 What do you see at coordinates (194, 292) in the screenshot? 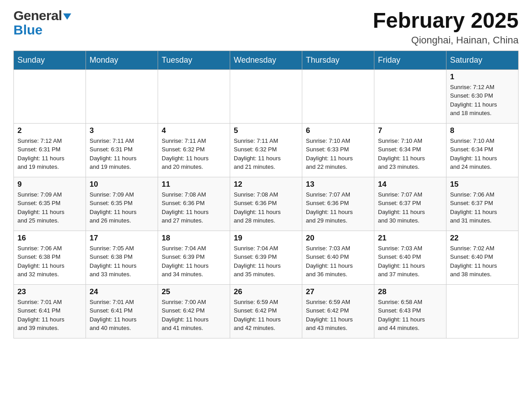
I see `day-number: 25` at bounding box center [194, 292].